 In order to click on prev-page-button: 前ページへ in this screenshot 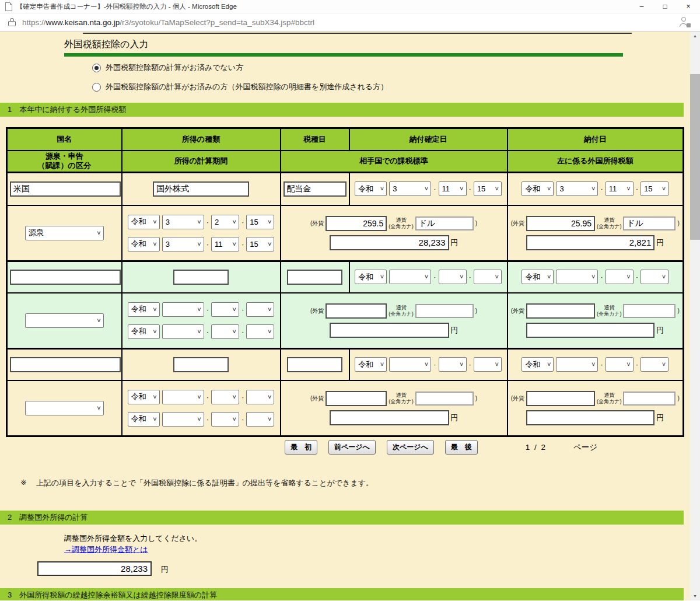, I will do `click(352, 447)`.